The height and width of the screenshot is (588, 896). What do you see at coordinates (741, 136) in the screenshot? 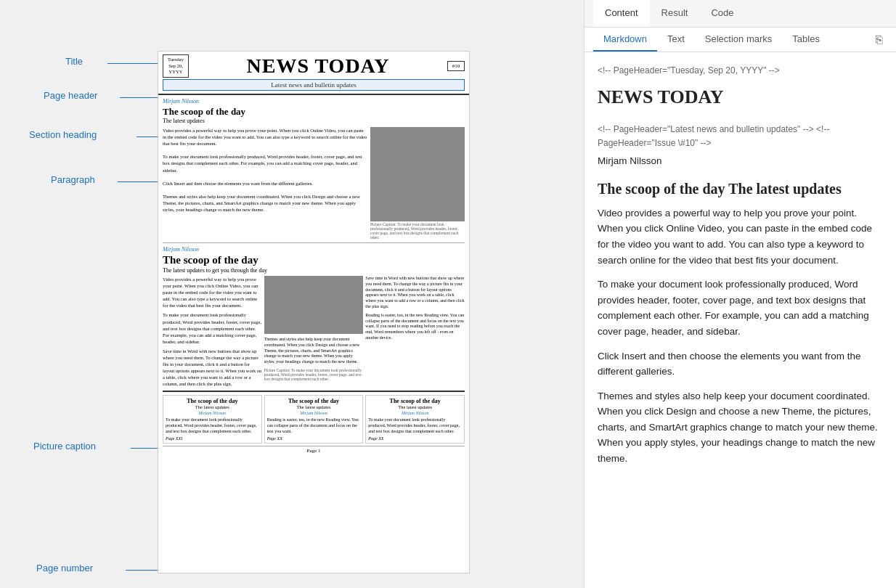
I see `comment-2: <!-- PageHeader="Latest news and bulleti…` at bounding box center [741, 136].